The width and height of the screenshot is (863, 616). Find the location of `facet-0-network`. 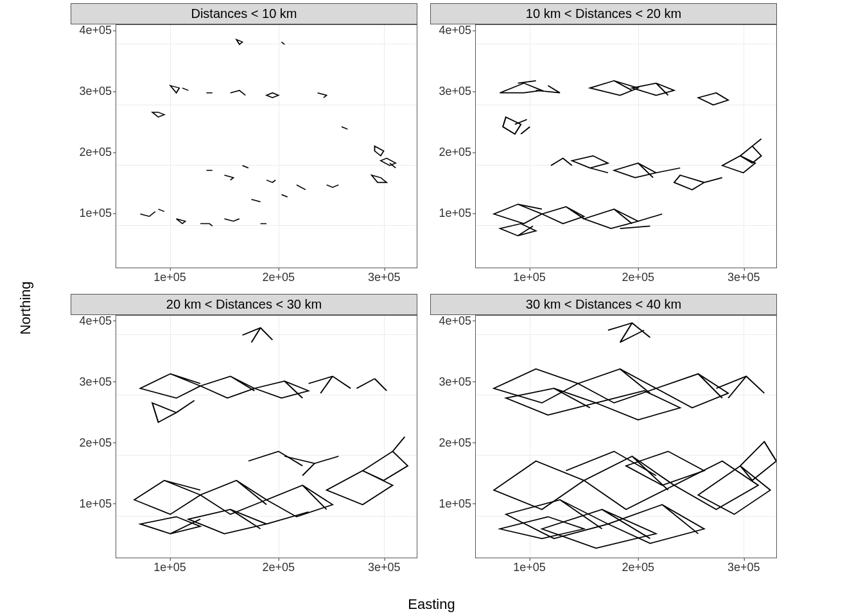

facet-0-network is located at coordinates (266, 146).